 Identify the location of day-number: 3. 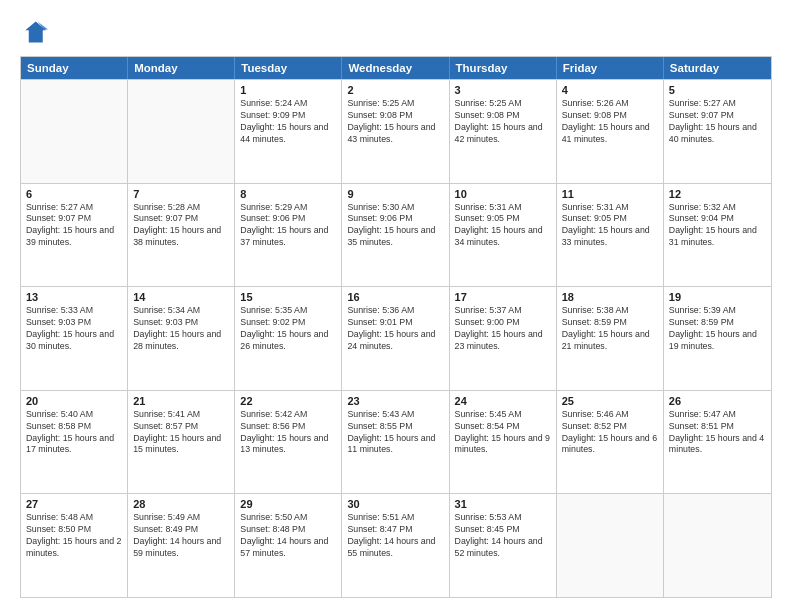
(503, 90).